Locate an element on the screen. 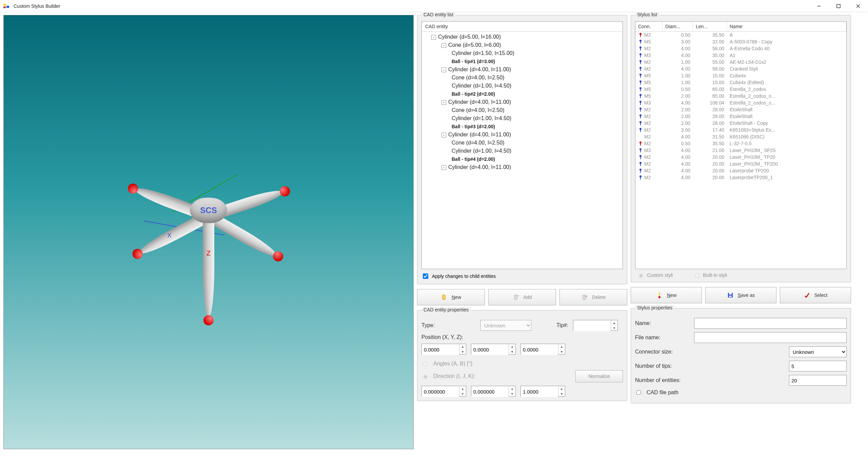 The width and height of the screenshot is (868, 475). stylus-row: M23.0017.40K651083+Stylus Ex... is located at coordinates (741, 130).